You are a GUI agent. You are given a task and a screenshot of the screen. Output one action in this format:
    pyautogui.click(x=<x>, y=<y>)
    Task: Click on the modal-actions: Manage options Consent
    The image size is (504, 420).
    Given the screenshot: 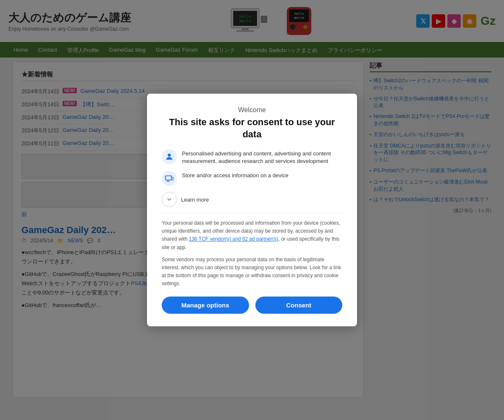 What is the action you would take?
    pyautogui.click(x=252, y=305)
    